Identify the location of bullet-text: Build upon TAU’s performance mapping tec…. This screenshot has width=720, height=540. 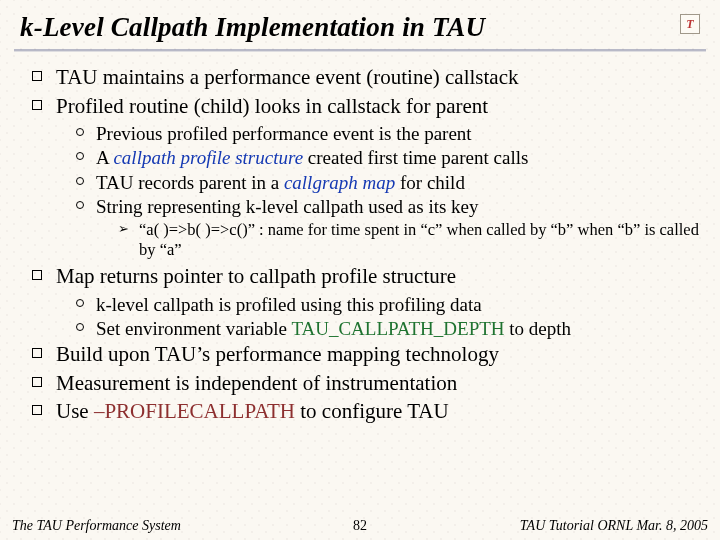
(379, 355).